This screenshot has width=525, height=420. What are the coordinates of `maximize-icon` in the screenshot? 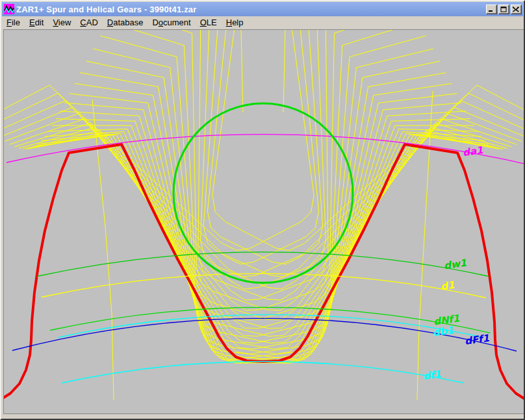 It's located at (504, 9).